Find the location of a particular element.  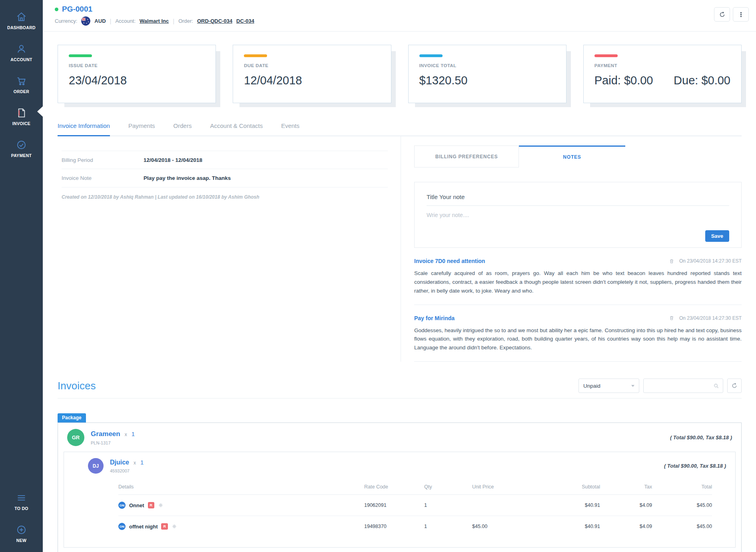

order-link-2: DC-034 is located at coordinates (245, 21).